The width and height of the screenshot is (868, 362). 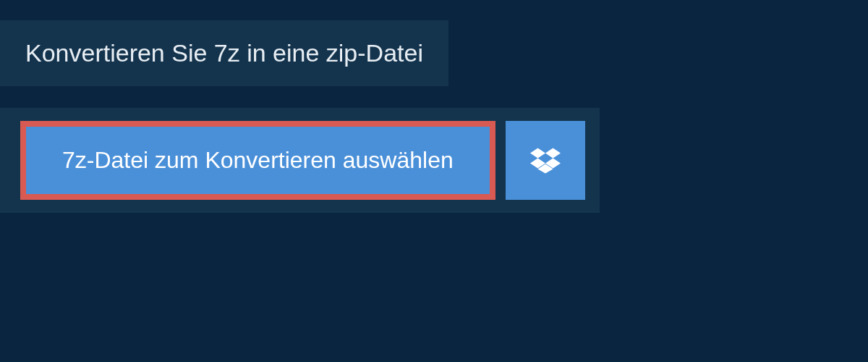 I want to click on page-title: Konvertieren Sie 7z in eine zip-Datei, so click(x=224, y=54).